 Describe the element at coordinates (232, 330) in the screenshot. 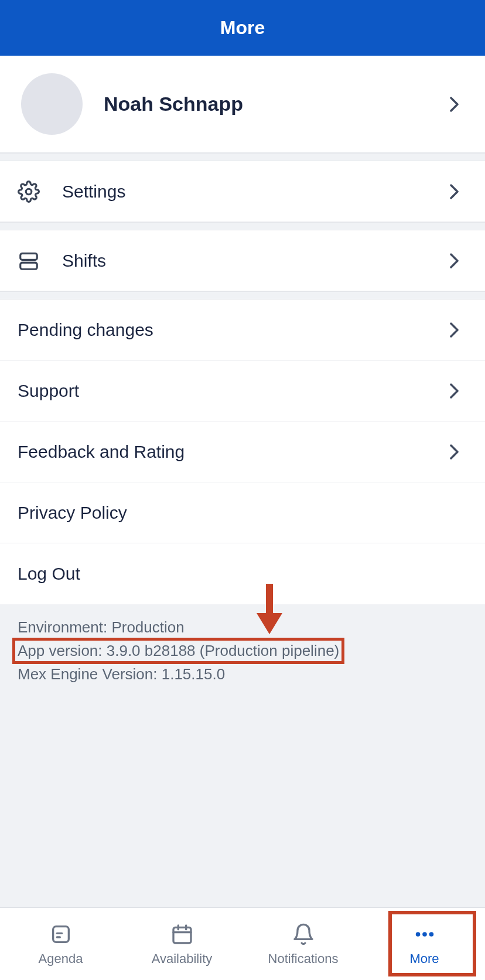

I see `pending-changes-label: Pending changes` at that location.